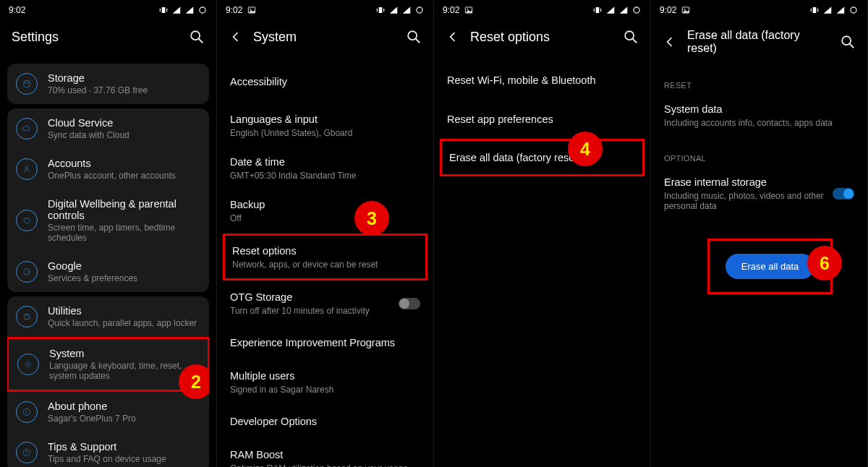  I want to click on row-experience: Experience Improvement Programs, so click(326, 343).